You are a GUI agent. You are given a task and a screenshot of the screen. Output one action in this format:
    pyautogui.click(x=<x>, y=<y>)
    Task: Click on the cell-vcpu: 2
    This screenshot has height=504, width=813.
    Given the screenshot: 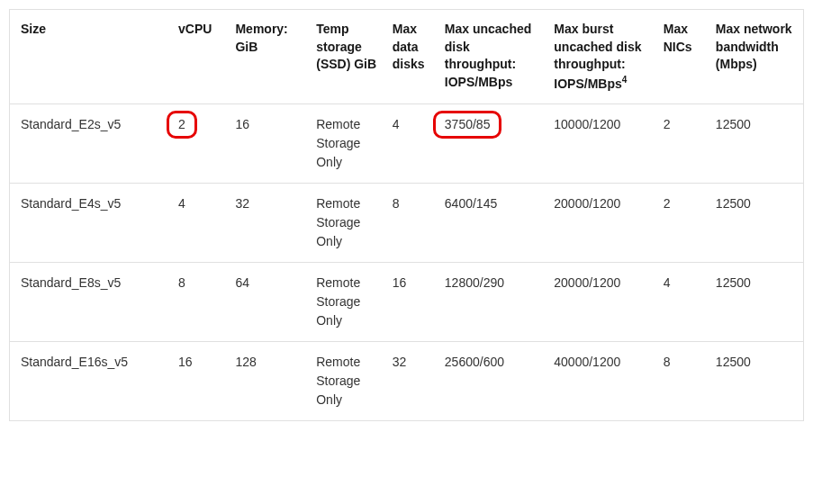 What is the action you would take?
    pyautogui.click(x=200, y=144)
    